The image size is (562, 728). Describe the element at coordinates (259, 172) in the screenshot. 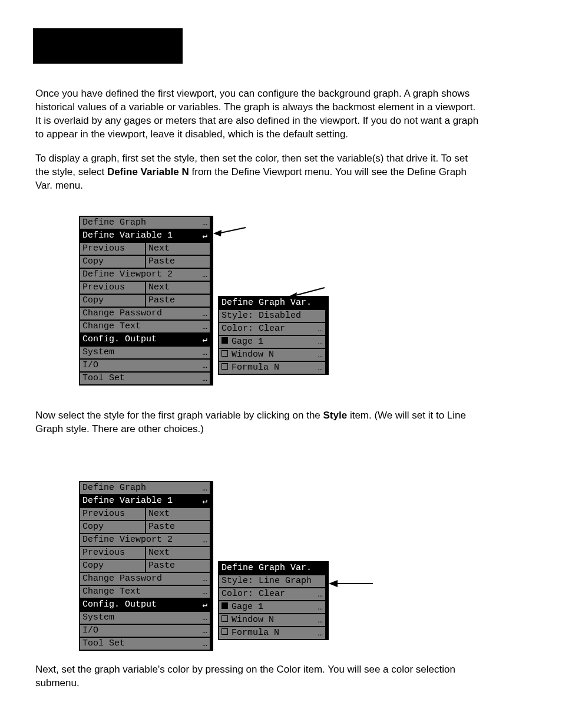

I see `paragraph-a2: To display a graph, first set the style,…` at that location.